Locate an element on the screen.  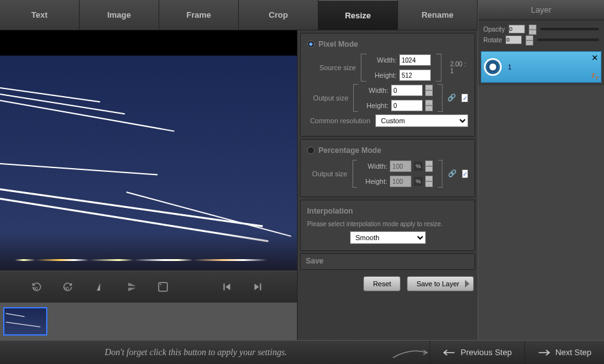
out-height-spinner: ▲▼ is located at coordinates (429, 106).